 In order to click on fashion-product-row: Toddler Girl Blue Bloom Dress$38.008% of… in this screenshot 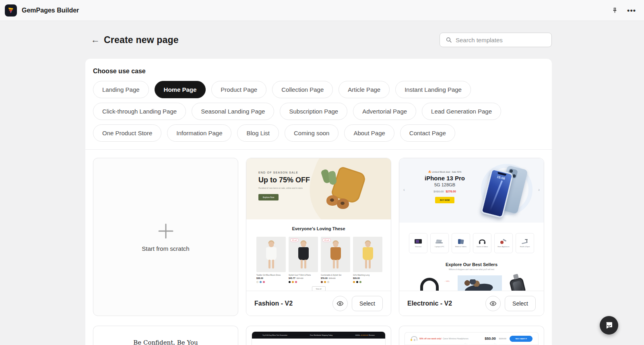, I will do `click(319, 260)`.